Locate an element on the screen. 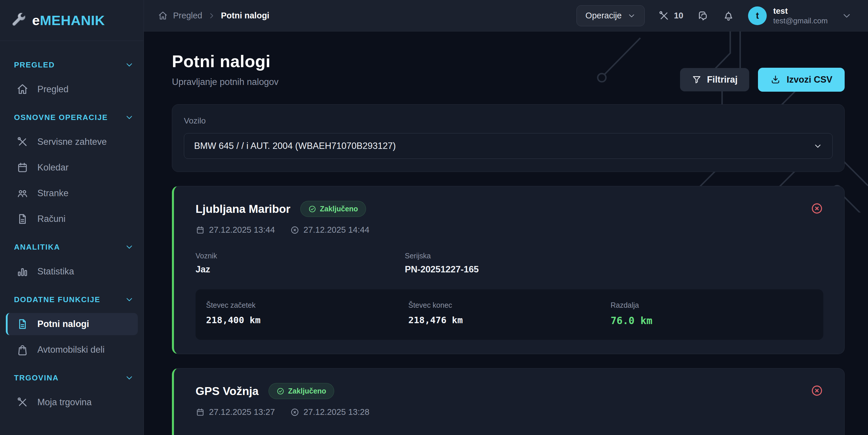  wrench-logo-icon is located at coordinates (18, 21).